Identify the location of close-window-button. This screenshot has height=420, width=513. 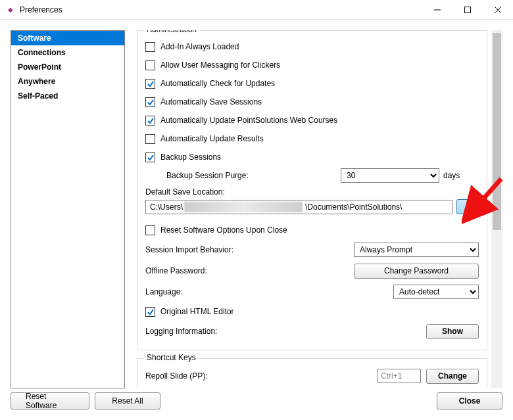
(498, 9).